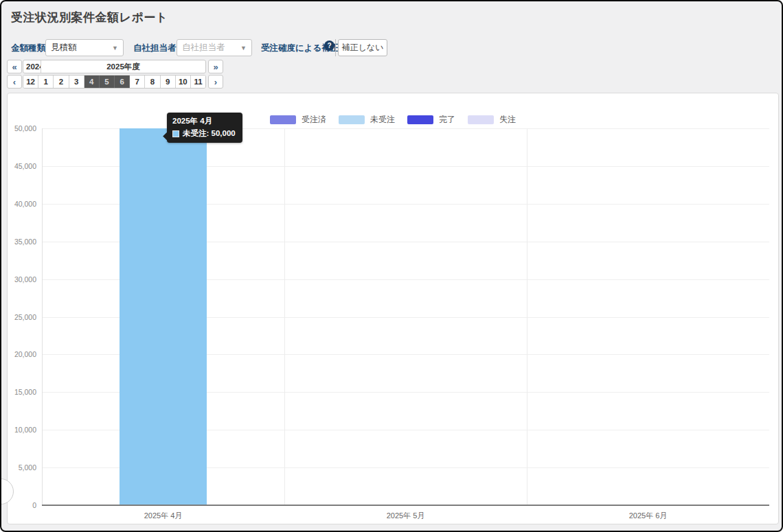 Image resolution: width=783 pixels, height=532 pixels. What do you see at coordinates (508, 119) in the screenshot?
I see `legend-label: 失注` at bounding box center [508, 119].